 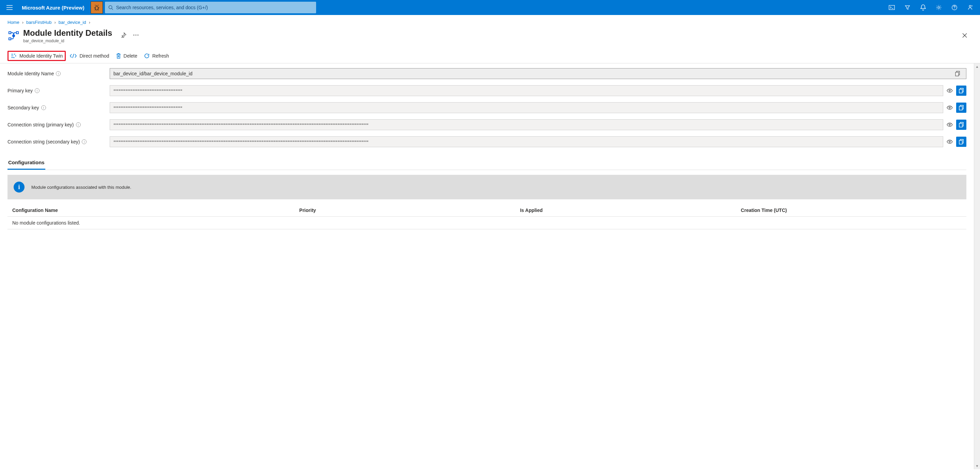 What do you see at coordinates (59, 91) in the screenshot?
I see `field-label-primary-key: Primary key i` at bounding box center [59, 91].